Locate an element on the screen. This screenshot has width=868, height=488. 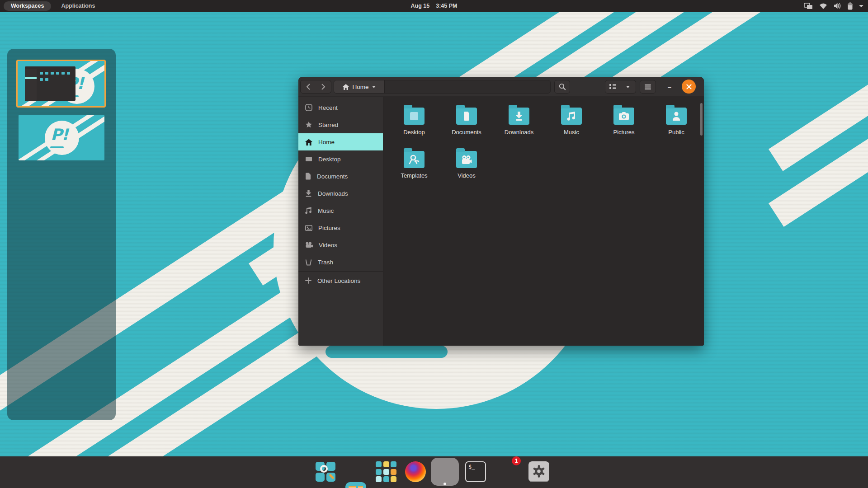
view-toggle-button is located at coordinates (613, 87).